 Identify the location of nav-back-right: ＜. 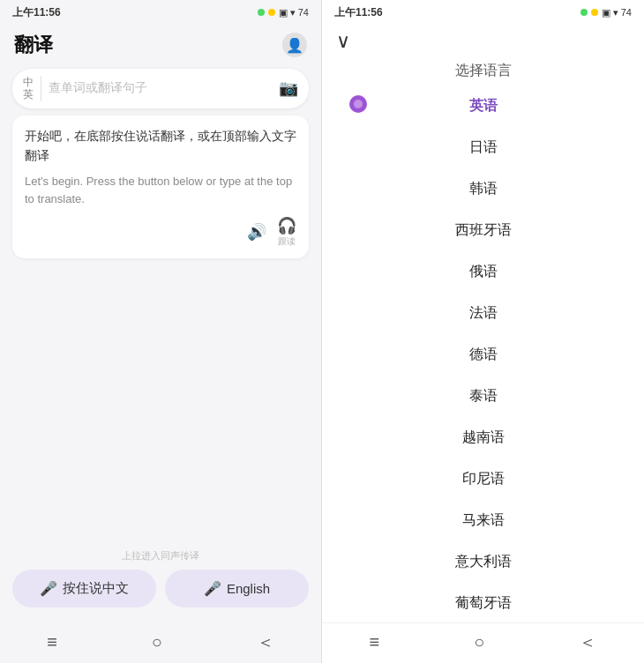
(588, 642).